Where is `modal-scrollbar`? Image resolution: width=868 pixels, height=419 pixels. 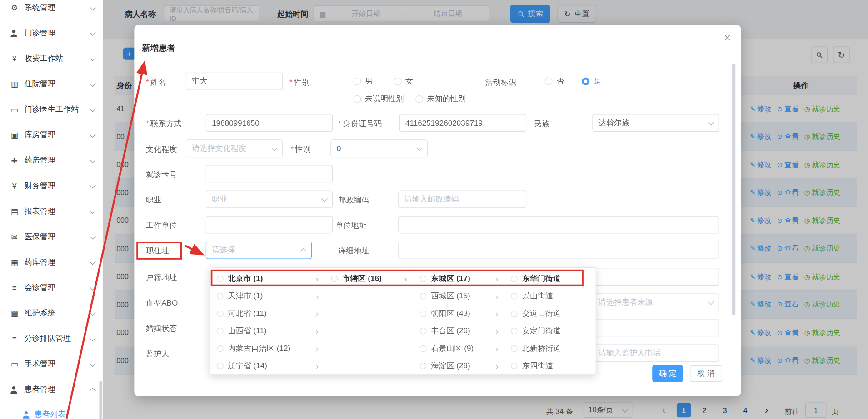
modal-scrollbar is located at coordinates (733, 190).